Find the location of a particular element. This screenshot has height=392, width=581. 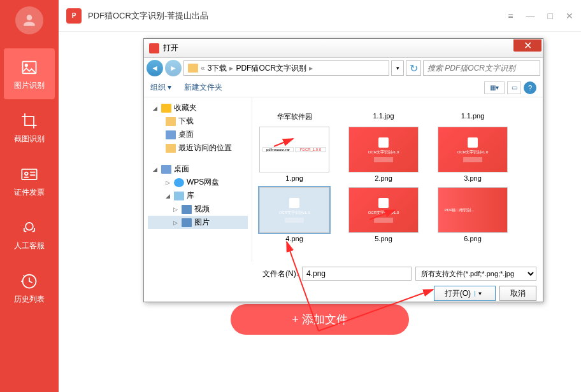

organize-menu: 组织 ▾ is located at coordinates (161, 88).